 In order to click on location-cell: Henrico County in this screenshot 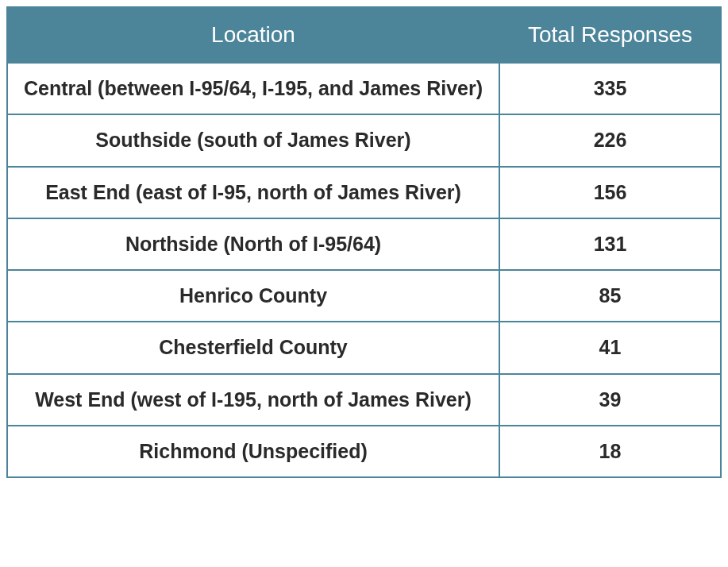, I will do `click(253, 295)`.